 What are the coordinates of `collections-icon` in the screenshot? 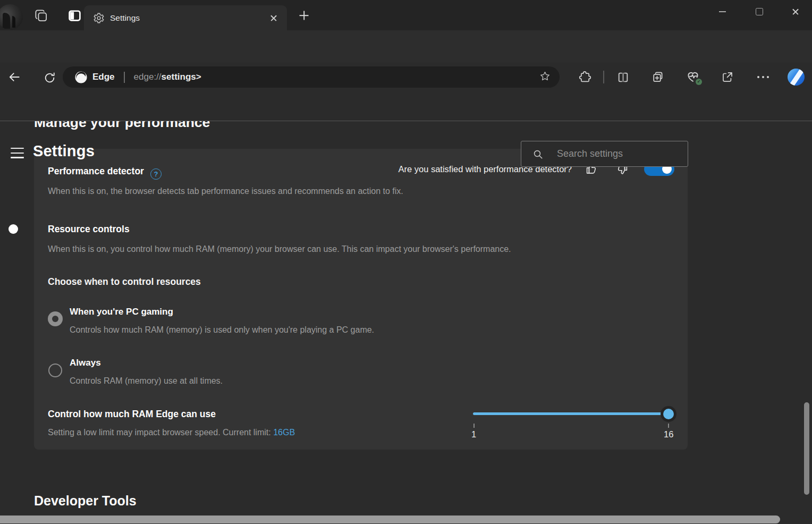 It's located at (658, 77).